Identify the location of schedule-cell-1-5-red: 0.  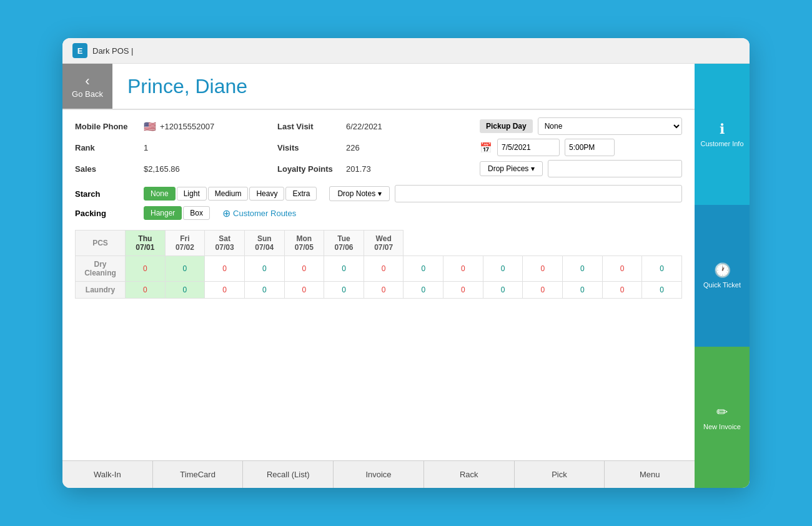
(543, 290).